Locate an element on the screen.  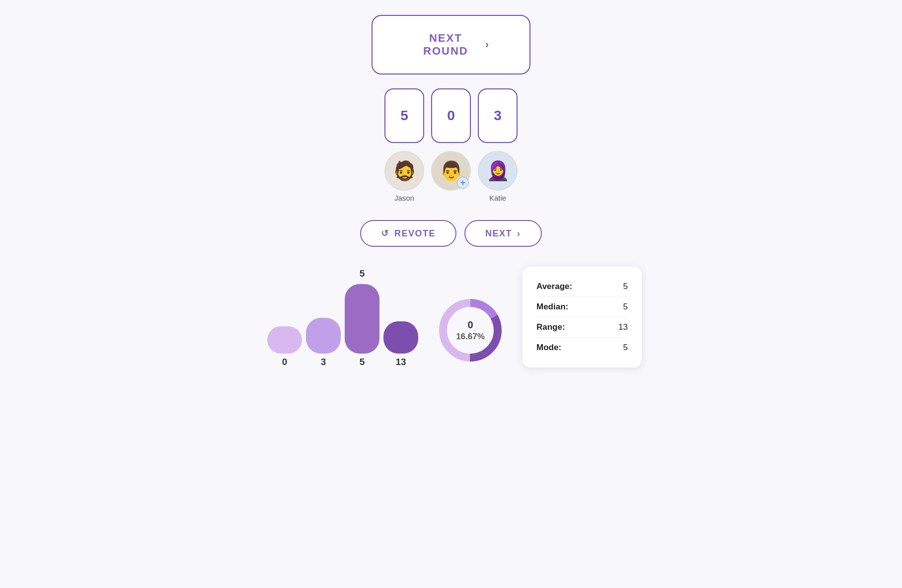
player-jason-label: Jason is located at coordinates (404, 198).